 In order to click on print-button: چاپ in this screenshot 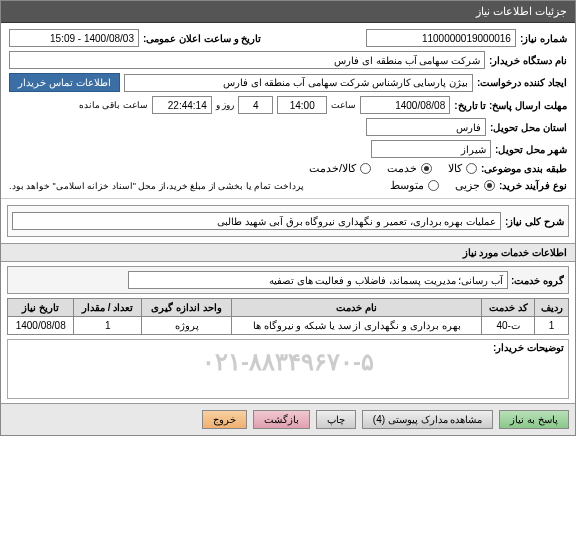, I will do `click(336, 420)`.